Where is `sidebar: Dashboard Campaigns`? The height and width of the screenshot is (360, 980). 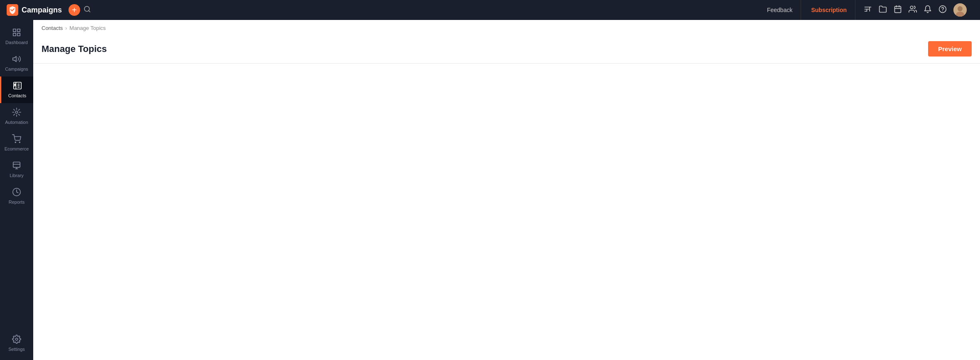
sidebar: Dashboard Campaigns is located at coordinates (17, 190).